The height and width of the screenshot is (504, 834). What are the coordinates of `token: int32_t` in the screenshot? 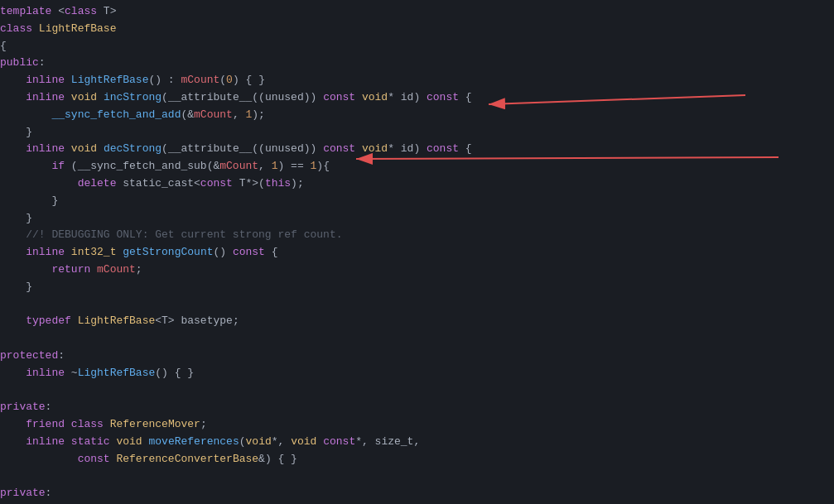 It's located at (94, 252).